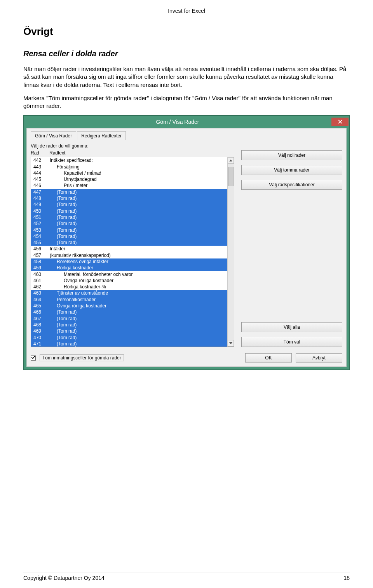 This screenshot has width=373, height=588. I want to click on row-number: 450, so click(40, 211).